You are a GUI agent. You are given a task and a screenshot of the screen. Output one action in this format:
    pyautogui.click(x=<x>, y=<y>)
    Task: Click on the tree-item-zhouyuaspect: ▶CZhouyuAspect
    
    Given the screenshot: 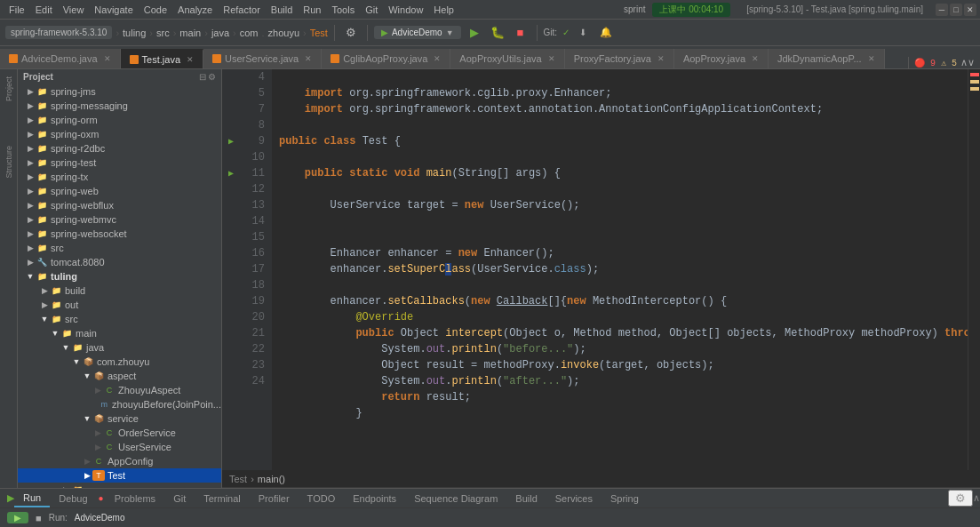 What is the action you would take?
    pyautogui.click(x=119, y=390)
    